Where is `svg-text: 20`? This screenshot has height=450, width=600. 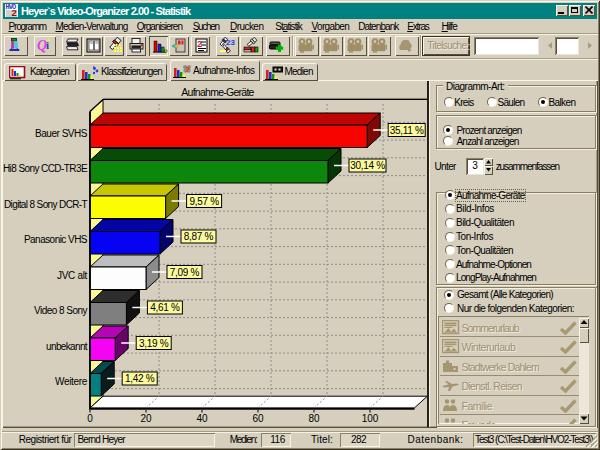
svg-text: 20 is located at coordinates (146, 418).